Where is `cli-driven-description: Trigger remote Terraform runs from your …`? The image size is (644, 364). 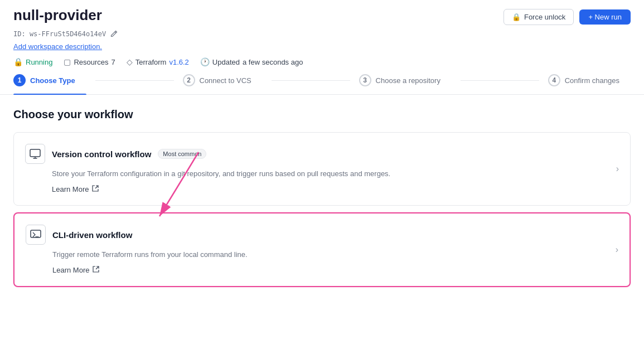 cli-driven-description: Trigger remote Terraform runs from your … is located at coordinates (322, 254).